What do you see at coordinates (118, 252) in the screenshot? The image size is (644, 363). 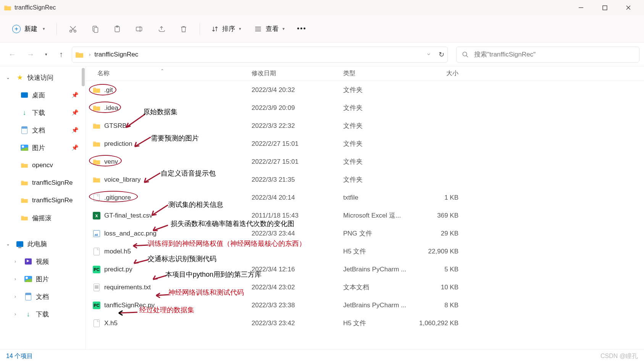 I see `file-name: model.h5` at bounding box center [118, 252].